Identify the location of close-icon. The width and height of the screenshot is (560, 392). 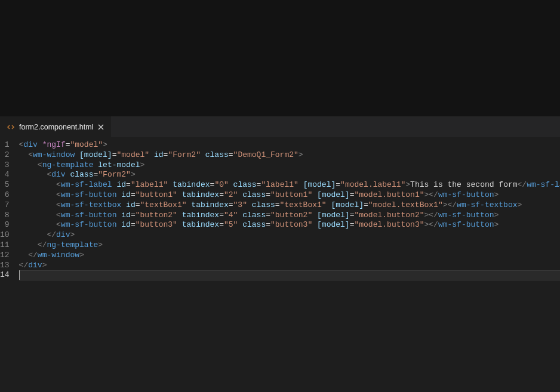
(101, 127).